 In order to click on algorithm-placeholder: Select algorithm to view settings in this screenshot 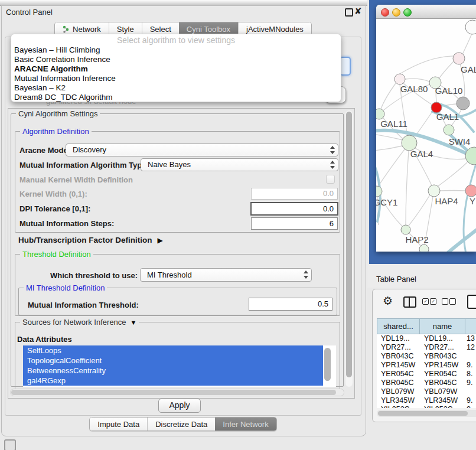, I will do `click(176, 40)`.